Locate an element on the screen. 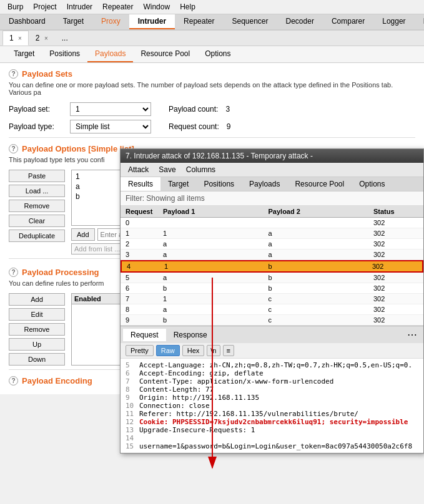 This screenshot has width=424, height=504. paste-button: Paste is located at coordinates (37, 176).